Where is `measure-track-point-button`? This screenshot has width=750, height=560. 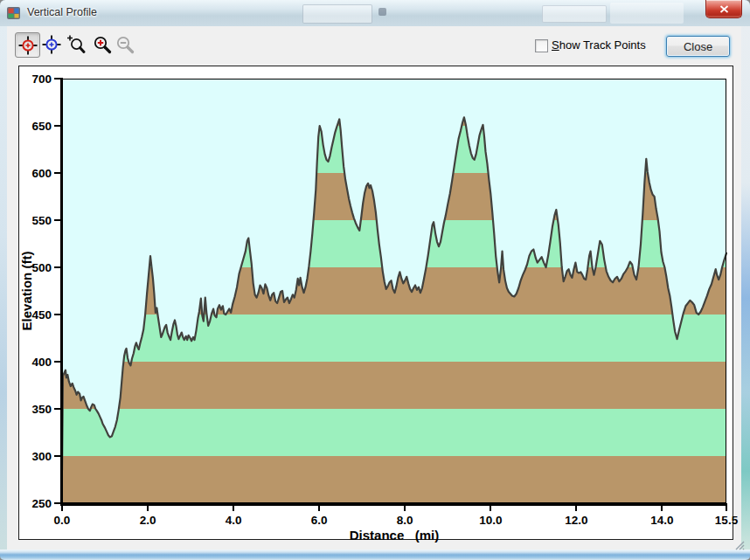 measure-track-point-button is located at coordinates (51, 44).